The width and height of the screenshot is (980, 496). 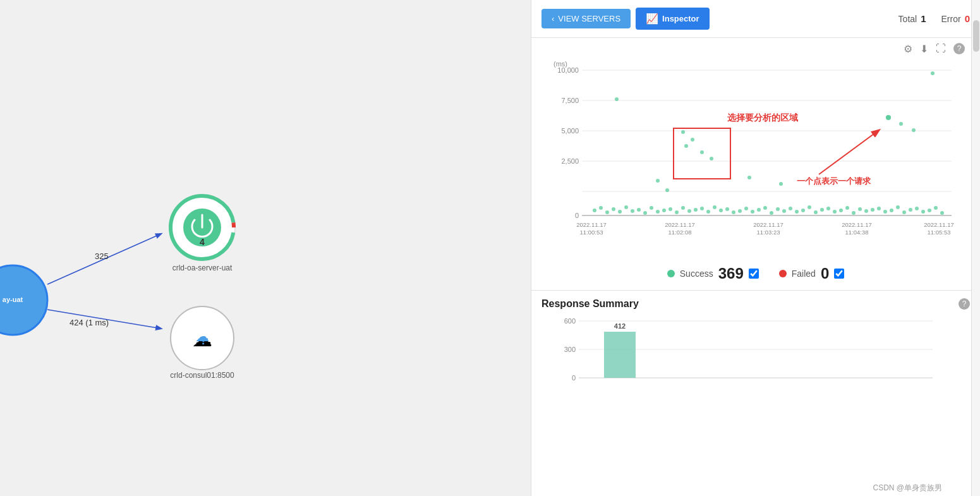 I want to click on svg-text: crld-oa-server-uat, so click(x=202, y=268).